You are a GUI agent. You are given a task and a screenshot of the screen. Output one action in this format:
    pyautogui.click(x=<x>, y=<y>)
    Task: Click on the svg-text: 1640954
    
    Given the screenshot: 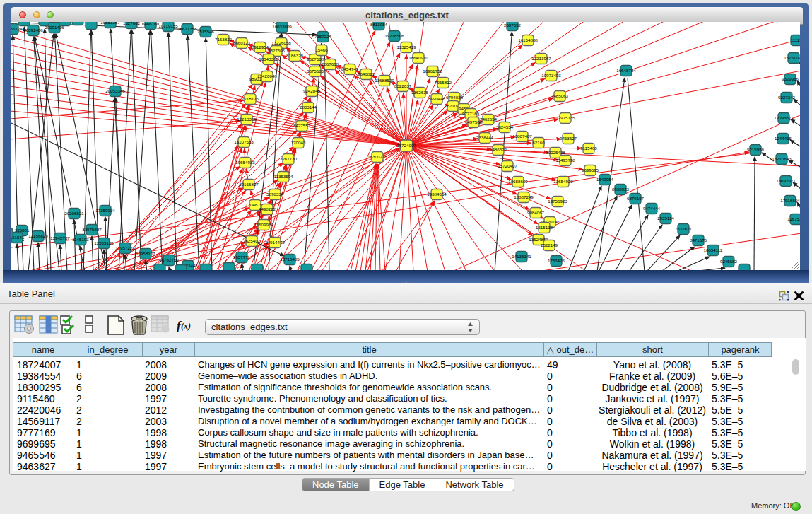 What is the action you would take?
    pyautogui.click(x=605, y=180)
    